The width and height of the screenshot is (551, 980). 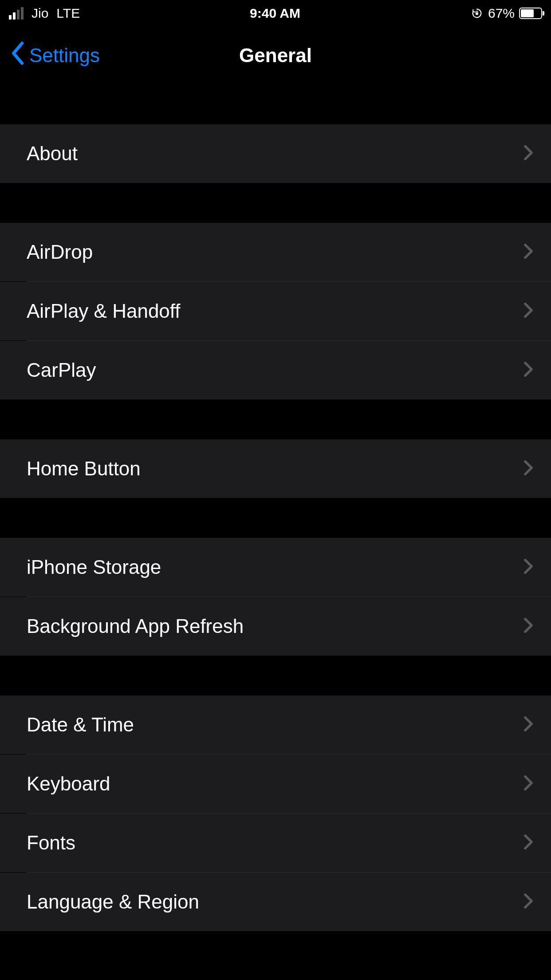 I want to click on row-label: CarPlay, so click(x=61, y=370).